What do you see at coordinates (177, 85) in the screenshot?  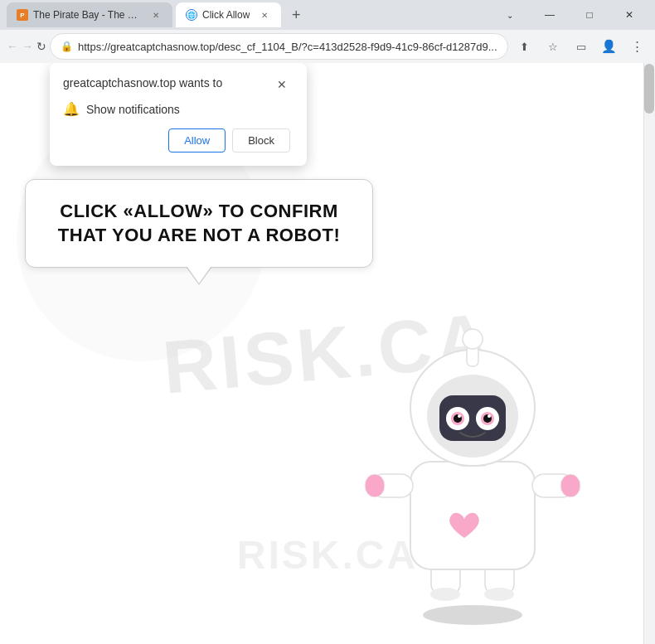 I see `popup-header: greatcaptchasnow.top wants to ✕` at bounding box center [177, 85].